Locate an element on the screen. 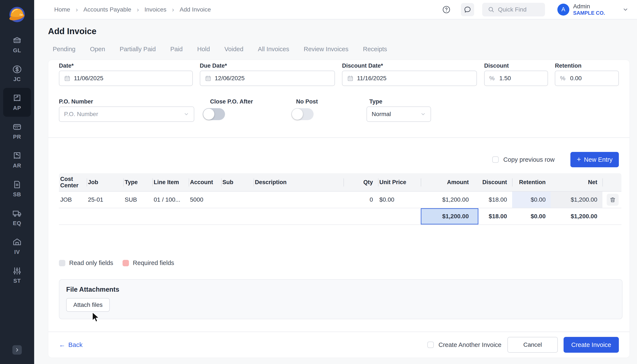  sidebar-nav: GL JC AP PR is located at coordinates (17, 160).